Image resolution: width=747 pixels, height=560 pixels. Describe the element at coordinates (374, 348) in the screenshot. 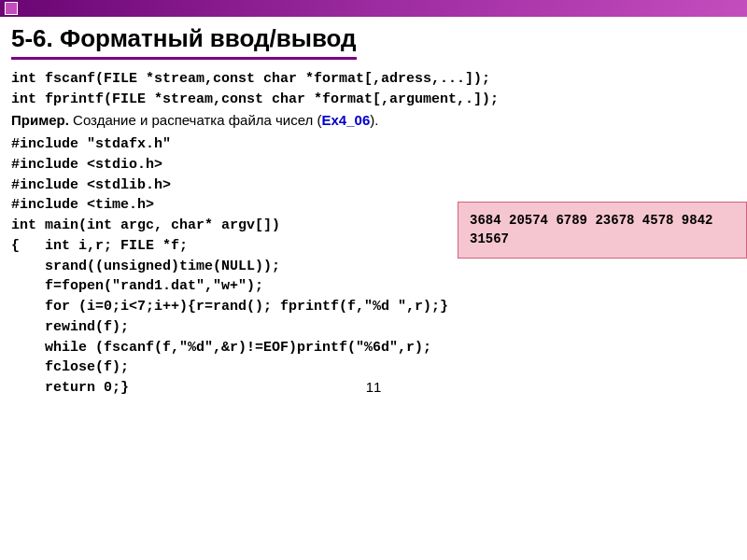

I see `code-line-10: while (fscanf(f,"%d",&r)!=EOF)printf("%6…` at that location.